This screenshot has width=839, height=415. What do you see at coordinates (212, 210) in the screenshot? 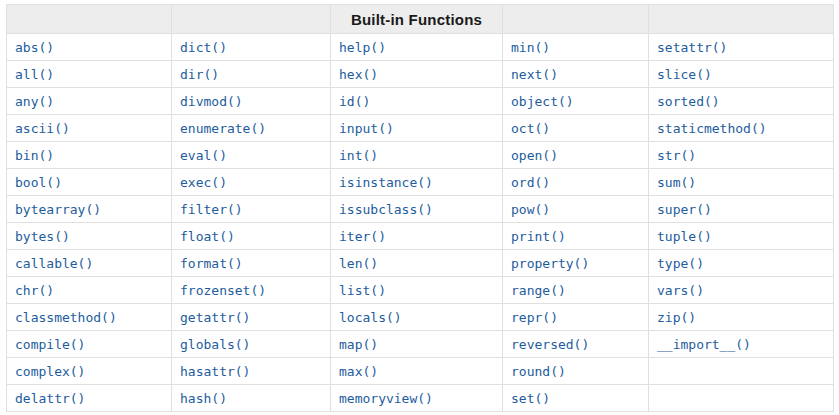
I see `function-link: filter()` at bounding box center [212, 210].